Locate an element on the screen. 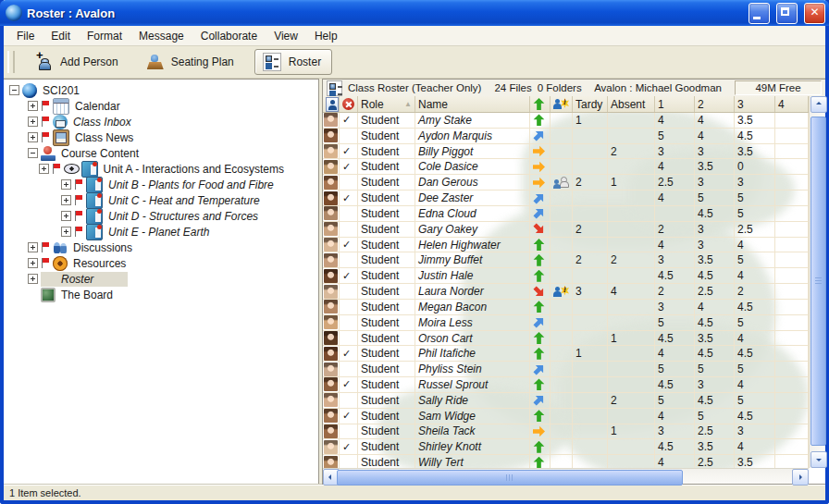 This screenshot has height=504, width=829. horizontal-scroll-thumb is located at coordinates (510, 477).